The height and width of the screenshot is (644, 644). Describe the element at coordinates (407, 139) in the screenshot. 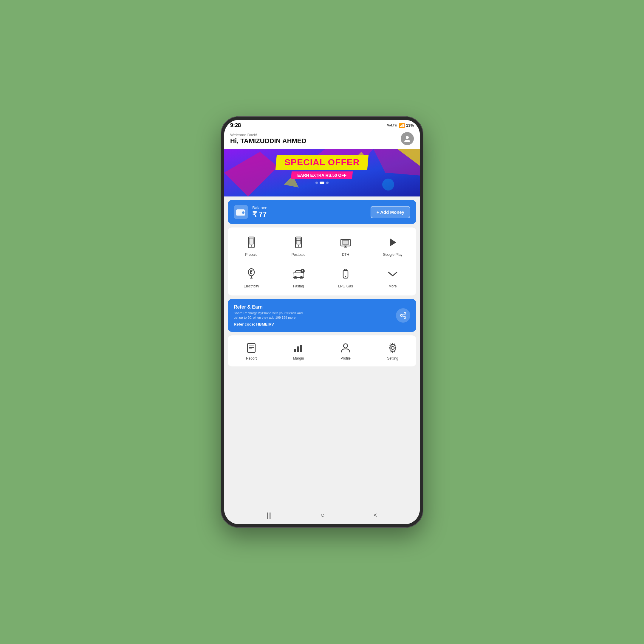

I see `user-avatar` at that location.